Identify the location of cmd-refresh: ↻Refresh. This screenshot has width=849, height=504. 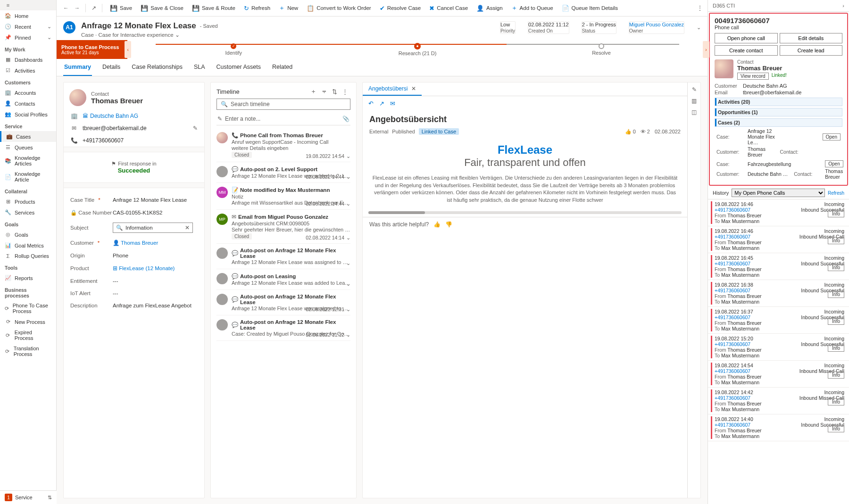
(257, 8).